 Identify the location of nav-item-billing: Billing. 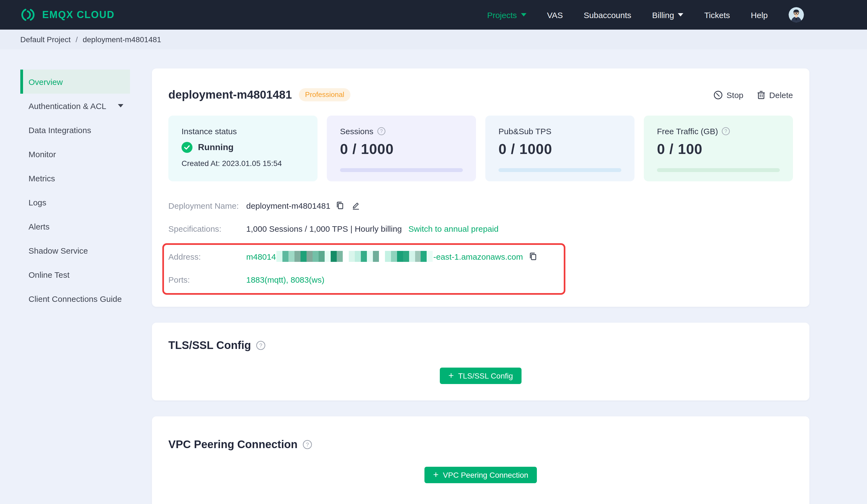
(667, 15).